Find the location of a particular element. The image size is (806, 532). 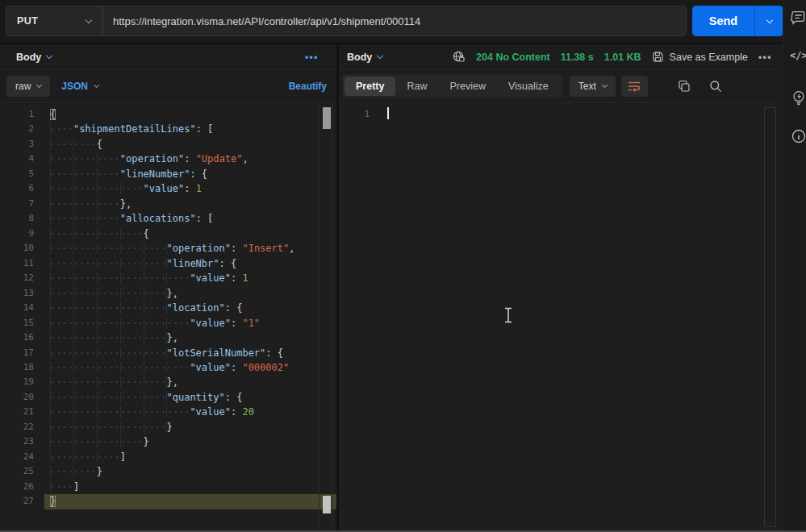

code-text: ····] is located at coordinates (65, 487).